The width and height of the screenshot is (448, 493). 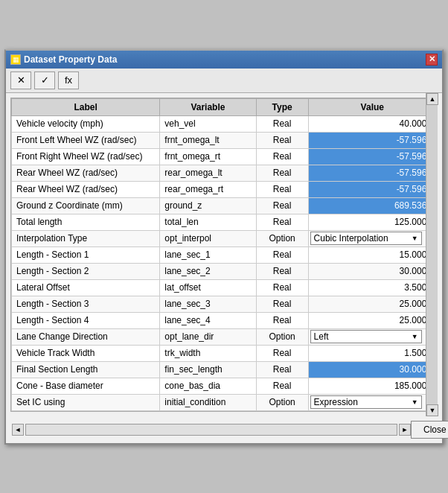 What do you see at coordinates (224, 60) in the screenshot?
I see `titlebar: ▦ Dataset Property Data ✕` at bounding box center [224, 60].